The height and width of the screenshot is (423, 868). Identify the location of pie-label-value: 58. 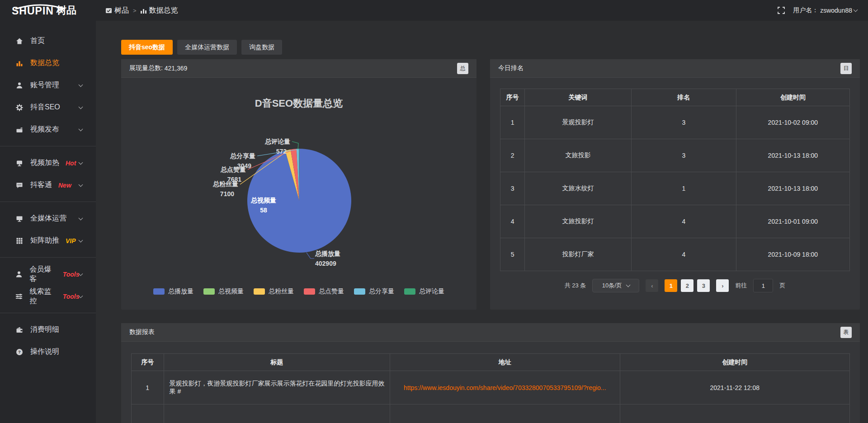
(264, 210).